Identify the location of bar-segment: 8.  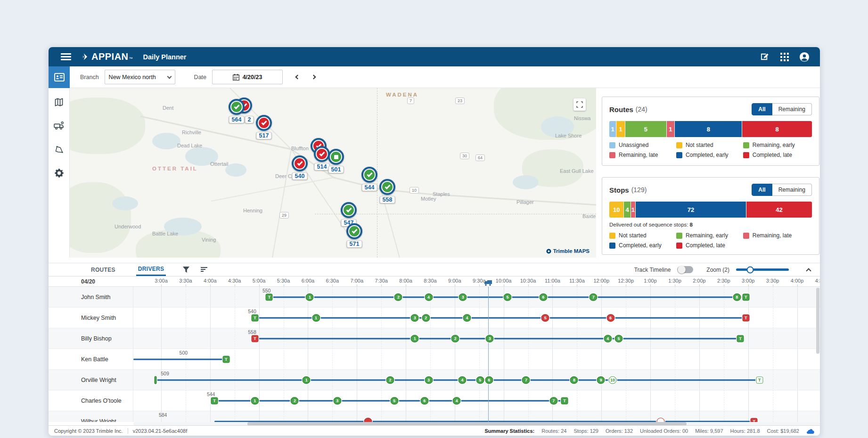
(709, 129).